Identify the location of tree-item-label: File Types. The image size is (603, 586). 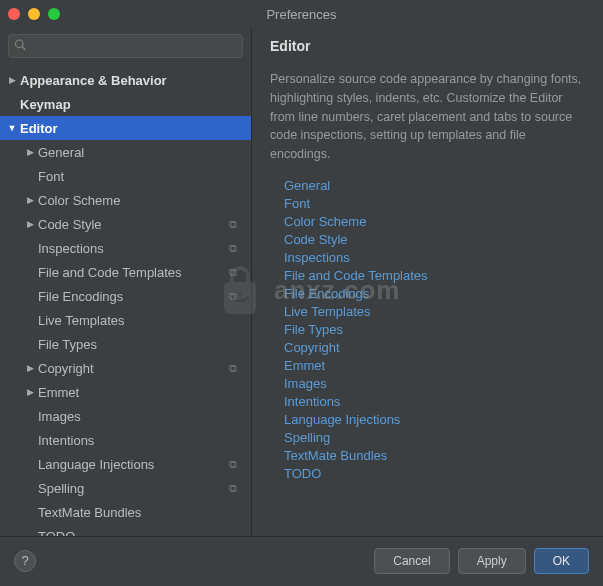
(140, 344).